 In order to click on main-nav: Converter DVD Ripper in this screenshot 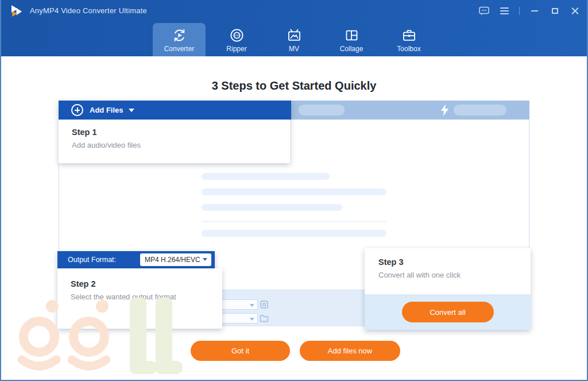, I will do `click(294, 39)`.